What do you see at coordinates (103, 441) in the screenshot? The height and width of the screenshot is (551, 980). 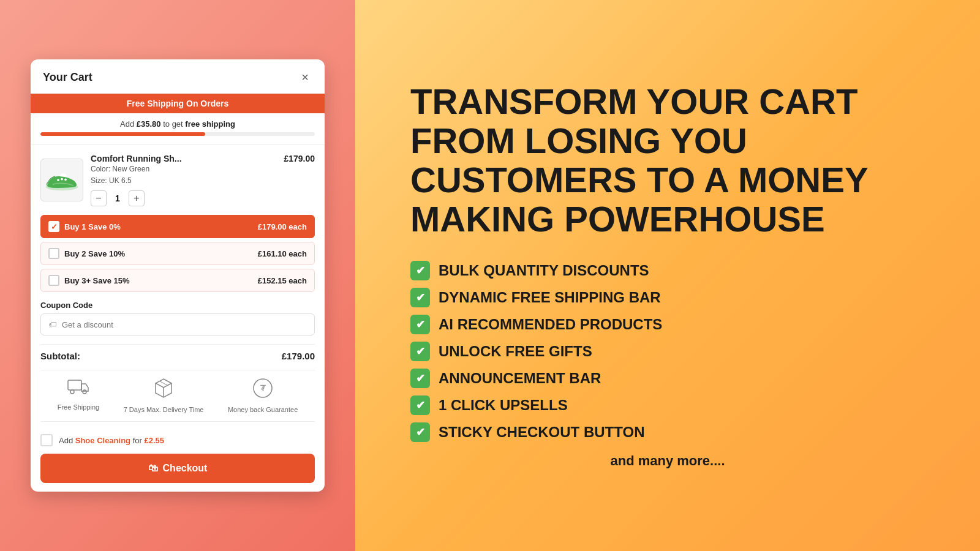 I see `addon-product: Shoe Cleaning` at bounding box center [103, 441].